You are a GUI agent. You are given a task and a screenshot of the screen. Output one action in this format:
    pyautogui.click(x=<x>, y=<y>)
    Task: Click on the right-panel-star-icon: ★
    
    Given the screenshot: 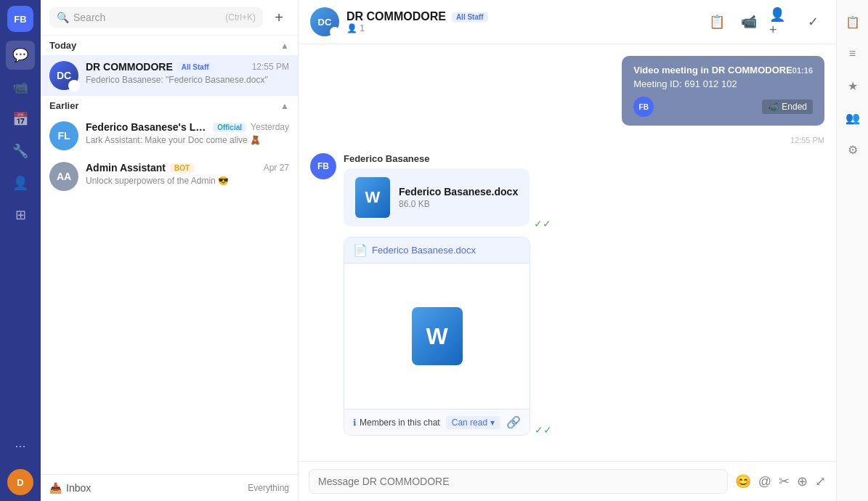 What is the action you would take?
    pyautogui.click(x=853, y=86)
    